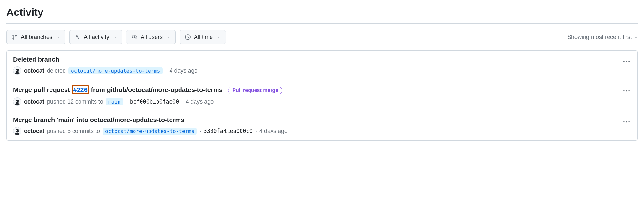  I want to click on clock-icon, so click(188, 37).